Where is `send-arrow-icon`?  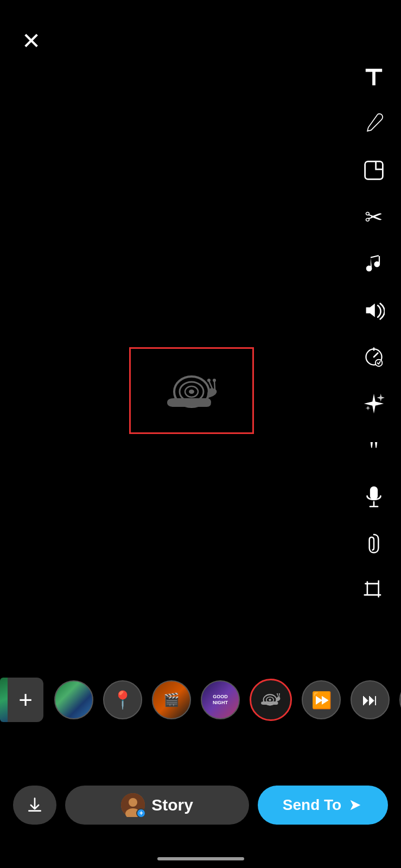 send-arrow-icon is located at coordinates (355, 805).